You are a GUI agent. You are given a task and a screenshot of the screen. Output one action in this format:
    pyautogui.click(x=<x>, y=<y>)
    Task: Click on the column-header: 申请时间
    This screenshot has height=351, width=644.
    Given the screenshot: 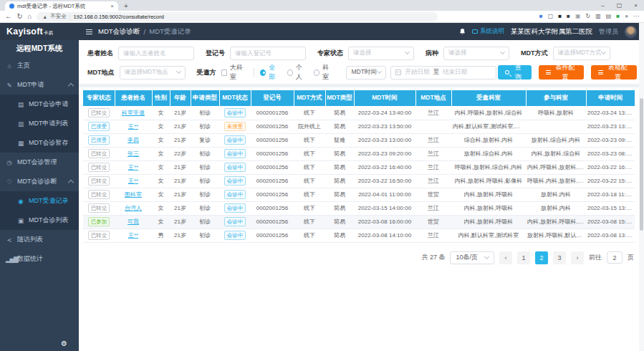 What is the action you would take?
    pyautogui.click(x=610, y=98)
    